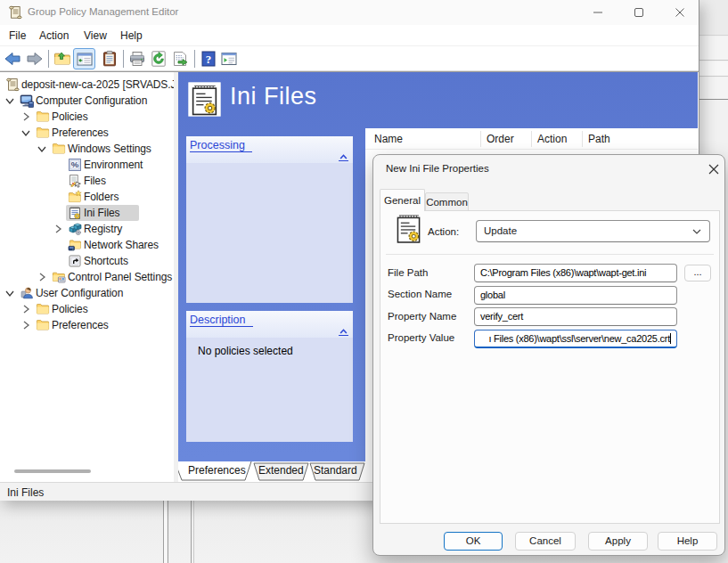  I want to click on tree-item-folders: Folders, so click(87, 197).